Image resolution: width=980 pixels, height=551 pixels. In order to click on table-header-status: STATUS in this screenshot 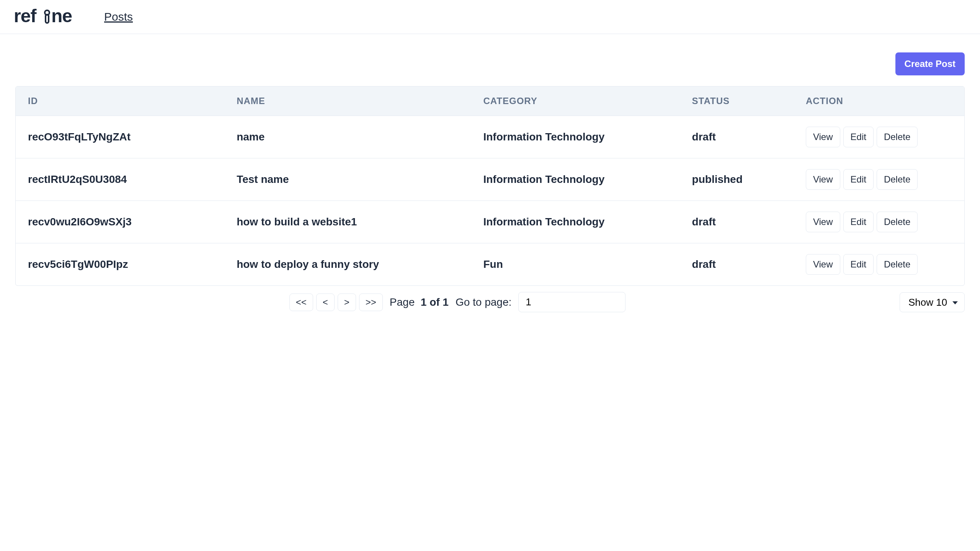, I will do `click(737, 101)`.